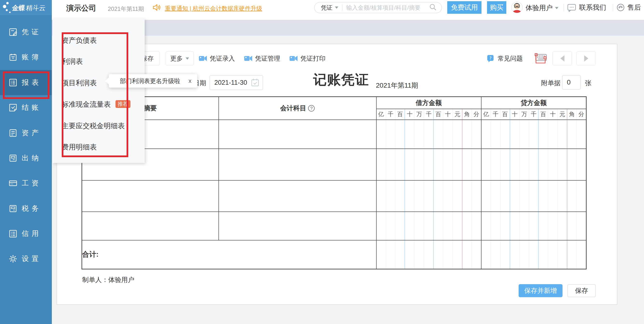  I want to click on video-link-voucher-print: 凭证打印, so click(308, 59).